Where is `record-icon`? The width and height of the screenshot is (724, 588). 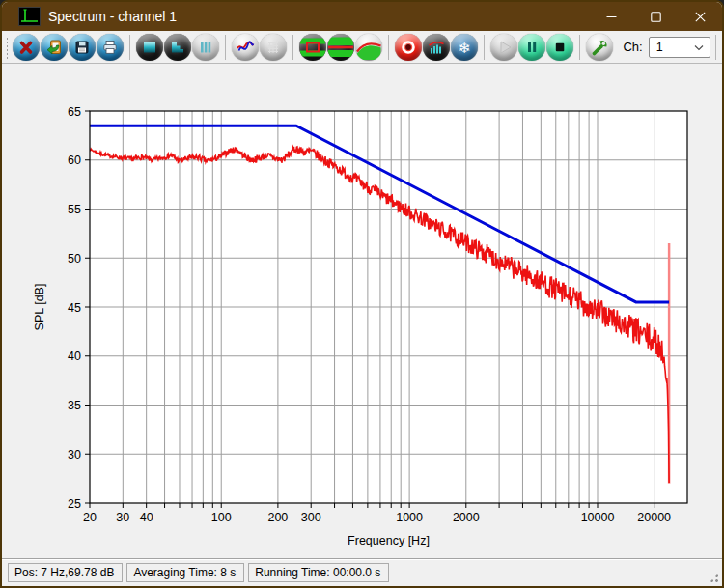
record-icon is located at coordinates (408, 47).